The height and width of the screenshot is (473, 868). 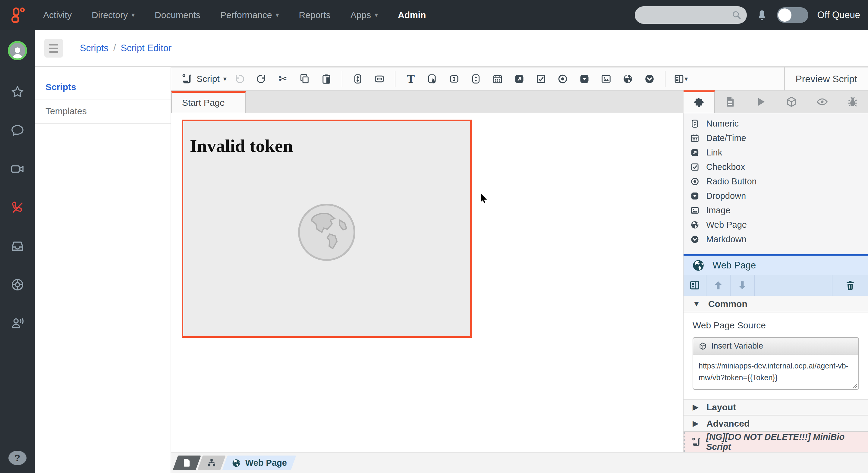 I want to click on delete-component-button, so click(x=850, y=286).